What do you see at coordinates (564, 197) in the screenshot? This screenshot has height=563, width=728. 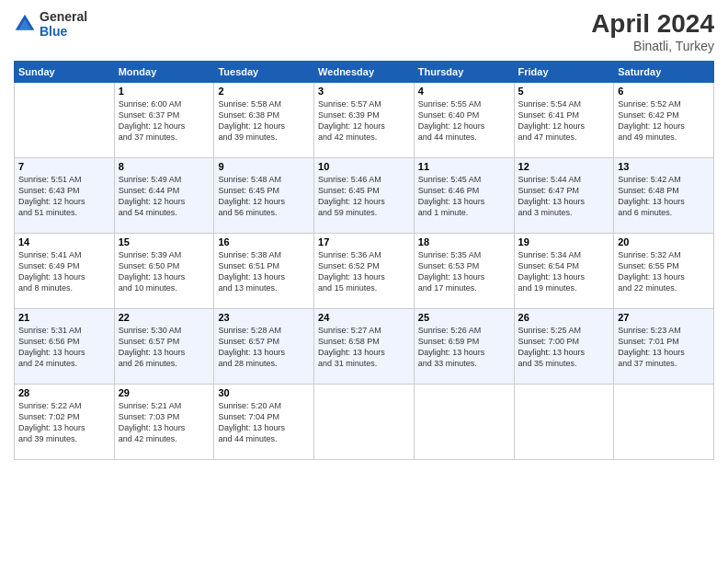 I see `day-info: Sunrise: 5:44 AM Sunset: 6:47 PM Dayligh…` at bounding box center [564, 197].